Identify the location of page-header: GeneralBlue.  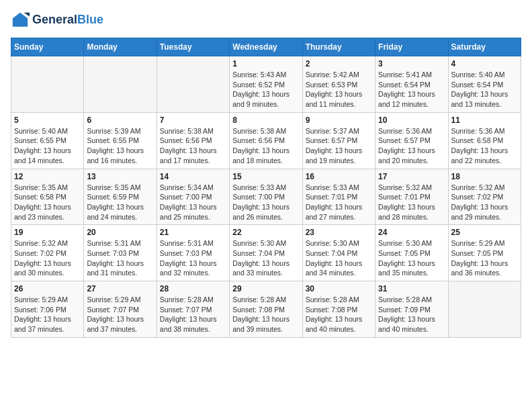
(266, 20).